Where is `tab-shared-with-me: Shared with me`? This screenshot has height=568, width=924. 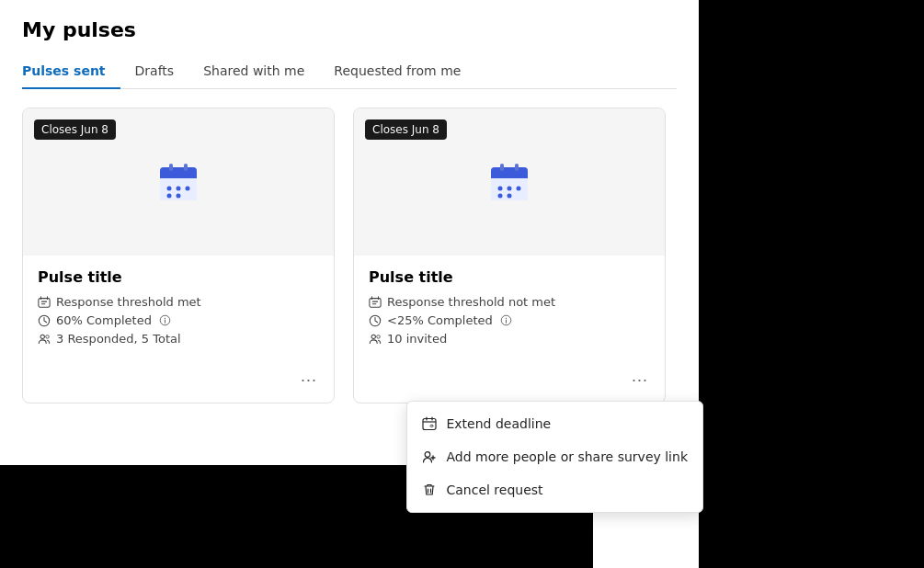
tab-shared-with-me: Shared with me is located at coordinates (254, 73).